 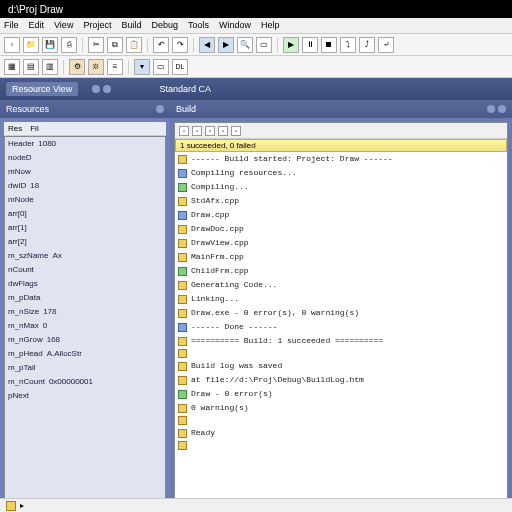 What do you see at coordinates (341, 299) in the screenshot?
I see `output-row: Linking...` at bounding box center [341, 299].